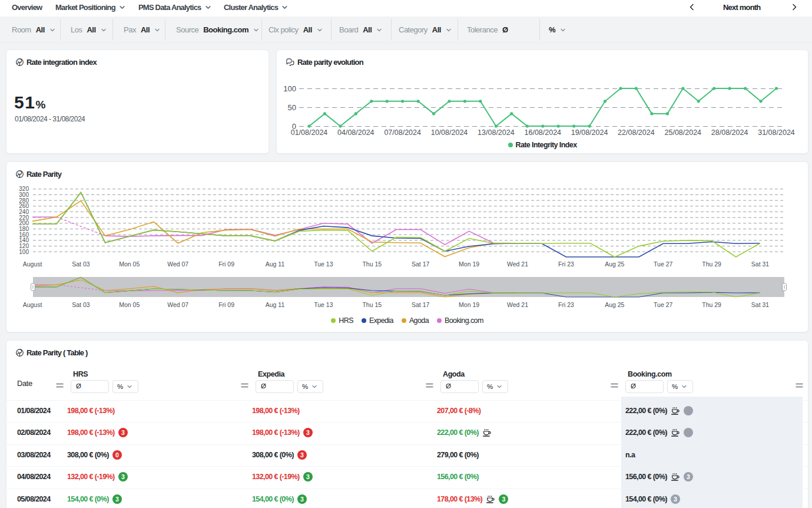  What do you see at coordinates (403, 133) in the screenshot?
I see `svg-text: 07/08/2024` at bounding box center [403, 133].